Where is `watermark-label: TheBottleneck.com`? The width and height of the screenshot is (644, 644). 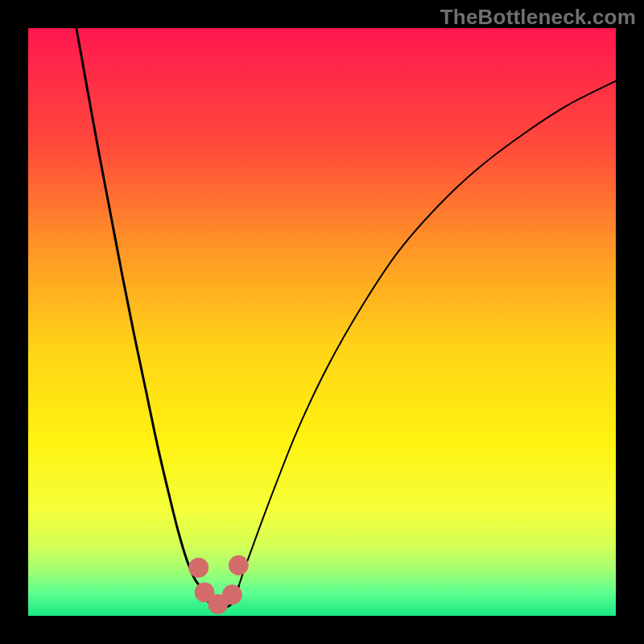 watermark-label: TheBottleneck.com is located at coordinates (538, 18).